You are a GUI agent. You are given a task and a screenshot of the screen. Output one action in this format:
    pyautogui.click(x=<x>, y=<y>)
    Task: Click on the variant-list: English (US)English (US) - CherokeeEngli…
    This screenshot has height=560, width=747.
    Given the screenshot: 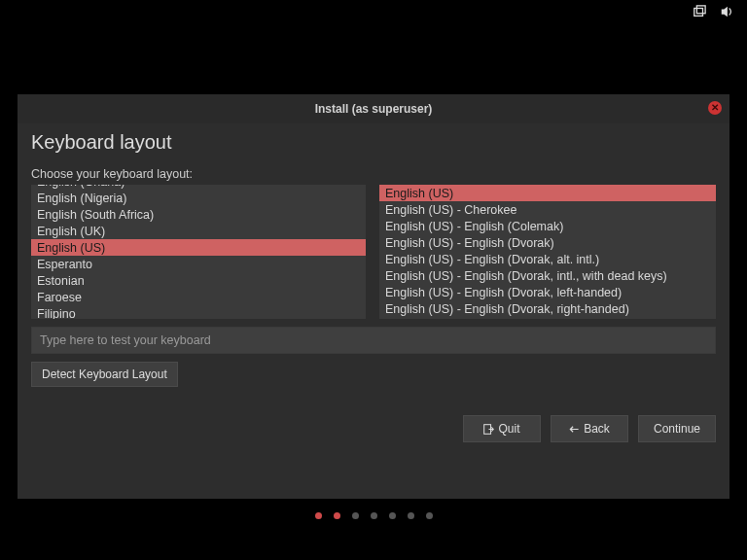 What is the action you would take?
    pyautogui.click(x=548, y=252)
    